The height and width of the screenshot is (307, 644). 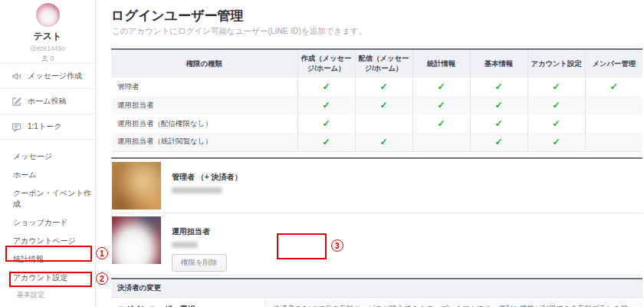 I want to click on table-row: 運用担当者（統計閲覧なし） ✓ ✓ ✓ ✓, so click(x=377, y=142).